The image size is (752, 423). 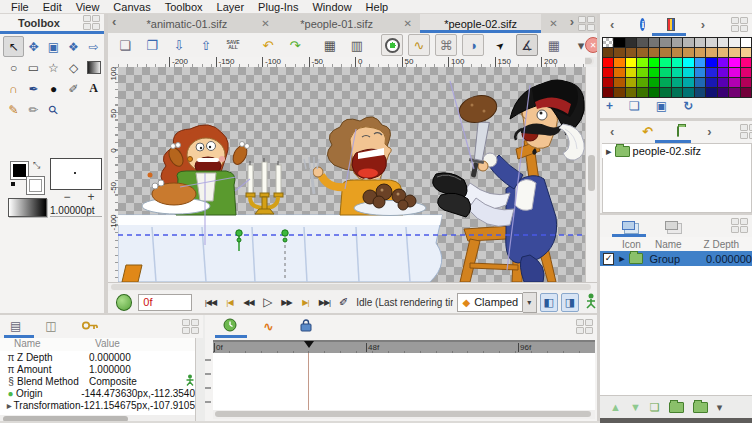 What do you see at coordinates (91, 197) in the screenshot?
I see `brush-size-increase-button: +` at bounding box center [91, 197].